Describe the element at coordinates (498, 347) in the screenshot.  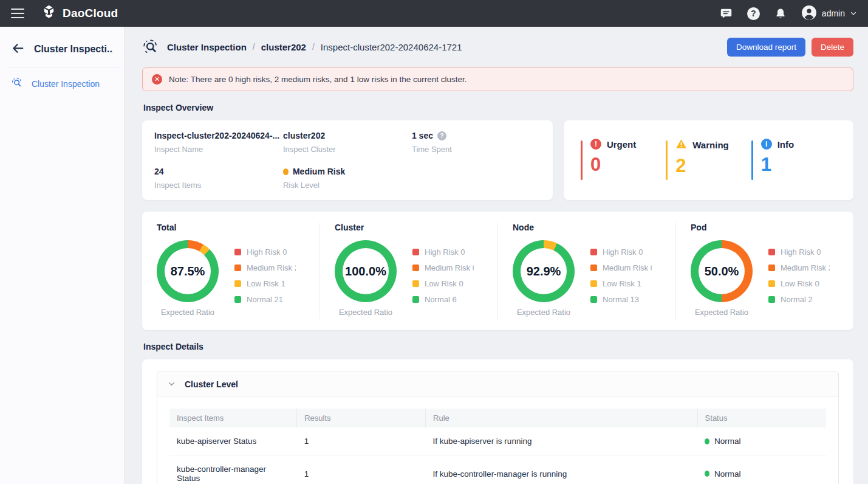
I see `details-section-title: Inspect Details` at that location.